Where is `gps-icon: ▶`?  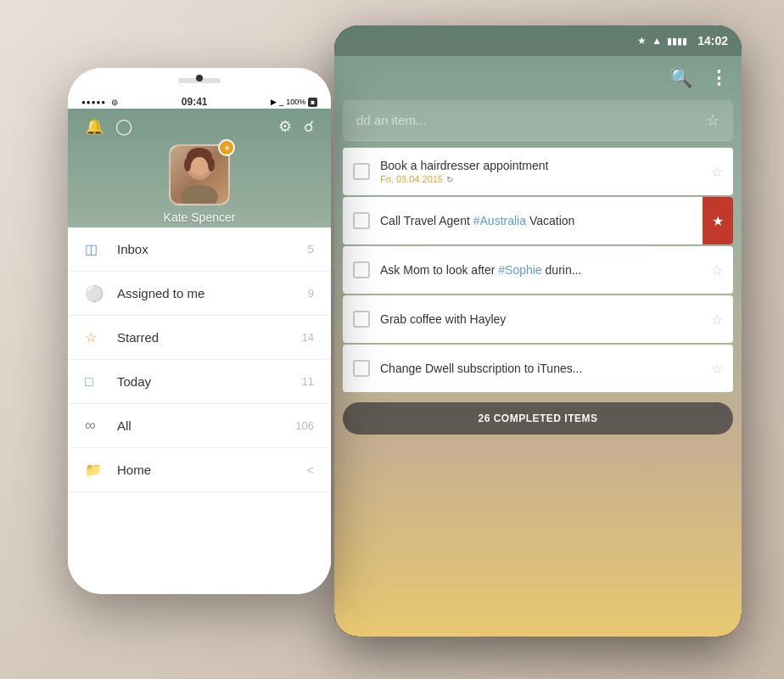
gps-icon: ▶ is located at coordinates (273, 102).